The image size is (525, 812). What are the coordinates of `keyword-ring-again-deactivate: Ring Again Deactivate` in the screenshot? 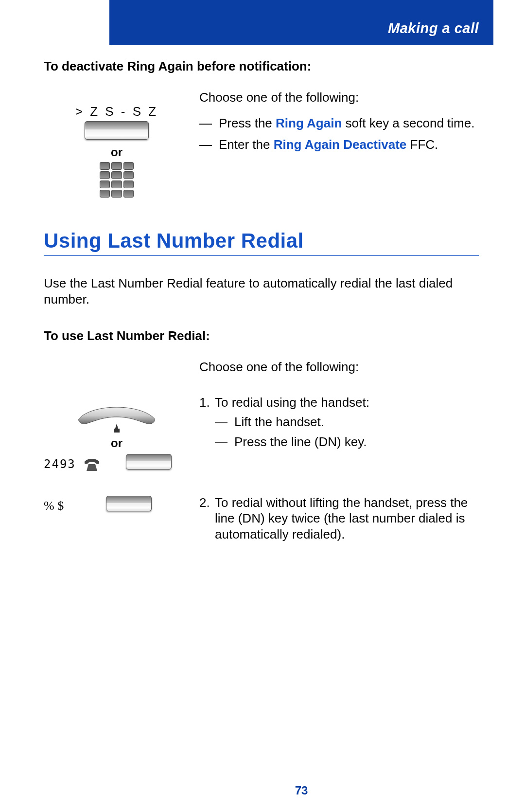 It's located at (340, 144).